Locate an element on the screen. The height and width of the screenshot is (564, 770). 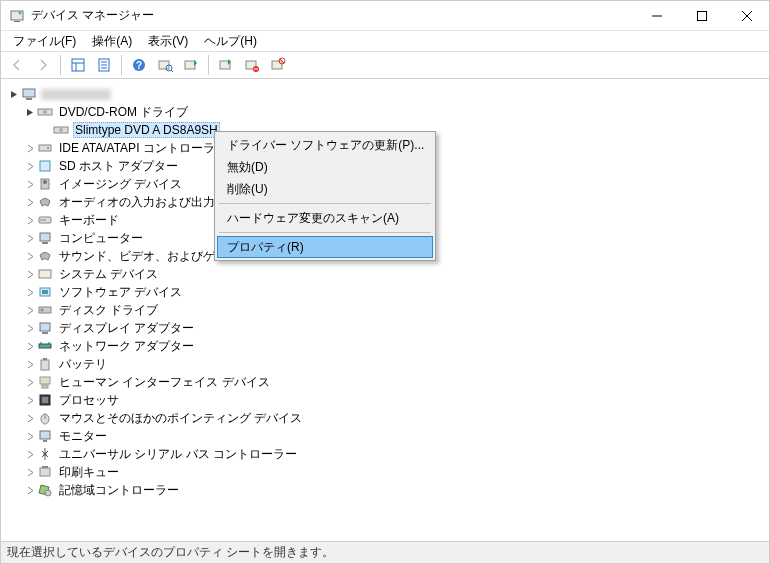
tree-root is located at coordinates (388, 94).